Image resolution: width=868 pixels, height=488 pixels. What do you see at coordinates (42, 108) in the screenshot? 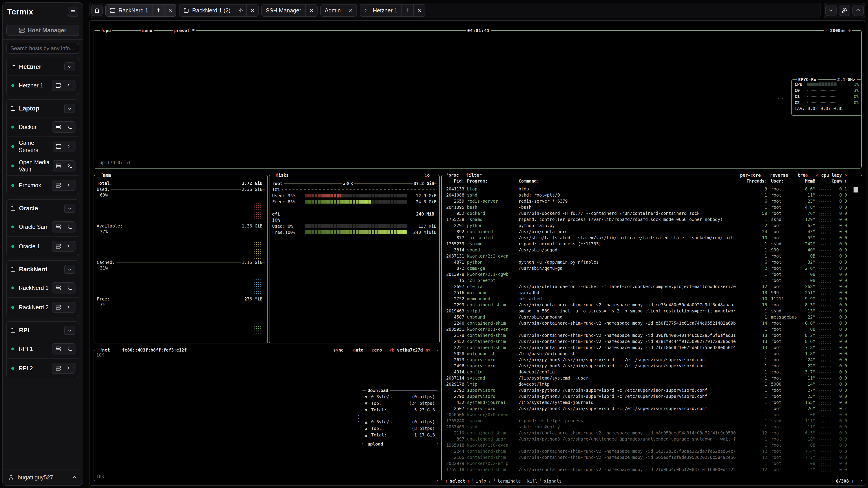
I see `group-header: Laptop` at bounding box center [42, 108].